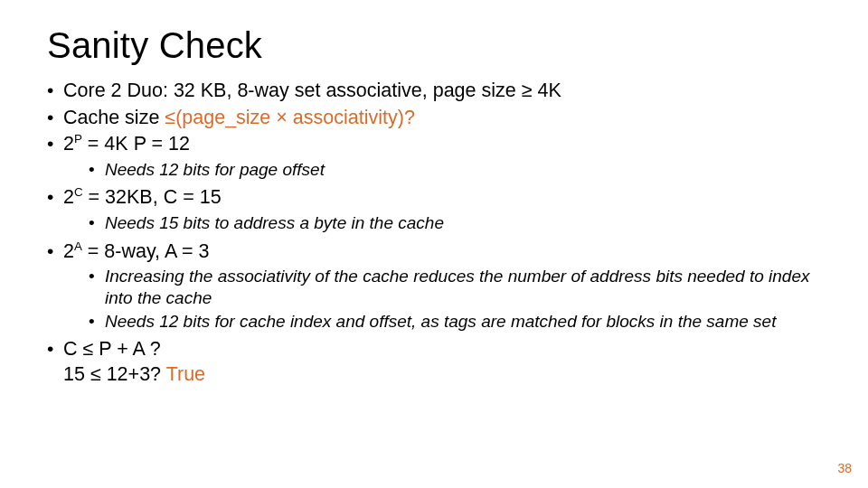 The width and height of the screenshot is (868, 488). I want to click on bullet-text-pre: Cache size, so click(114, 117).